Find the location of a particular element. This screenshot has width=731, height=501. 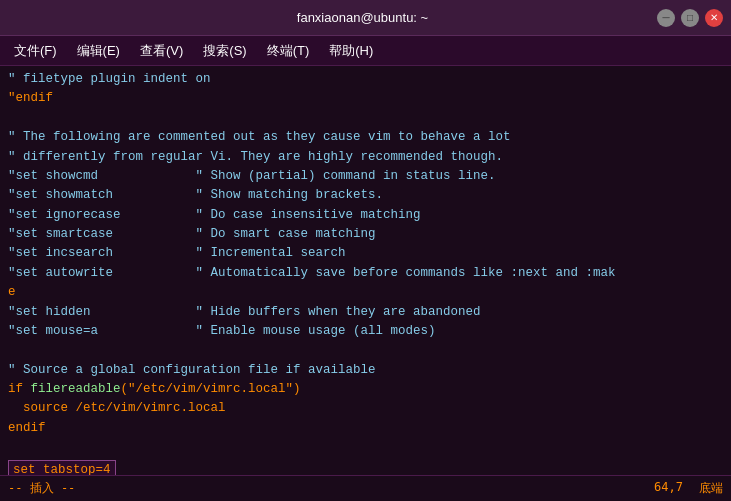

scroll-position: 底端 is located at coordinates (711, 488).